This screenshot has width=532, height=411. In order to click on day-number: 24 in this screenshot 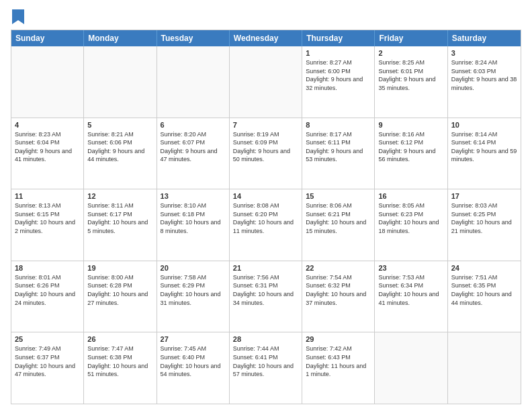, I will do `click(484, 268)`.